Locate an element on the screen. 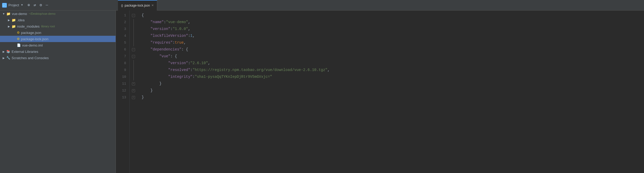 This screenshot has width=644, height=173. line-number-13: 13 is located at coordinates (121, 98).